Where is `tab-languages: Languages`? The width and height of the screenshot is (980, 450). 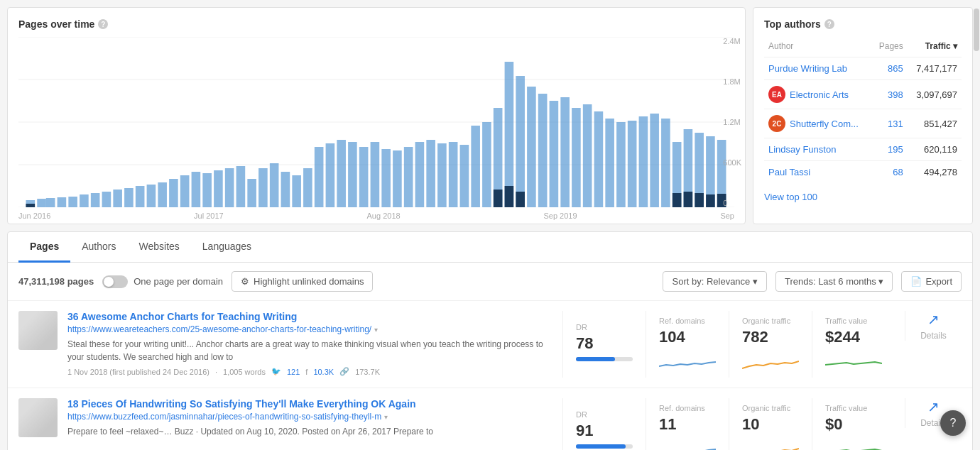 tab-languages: Languages is located at coordinates (227, 247).